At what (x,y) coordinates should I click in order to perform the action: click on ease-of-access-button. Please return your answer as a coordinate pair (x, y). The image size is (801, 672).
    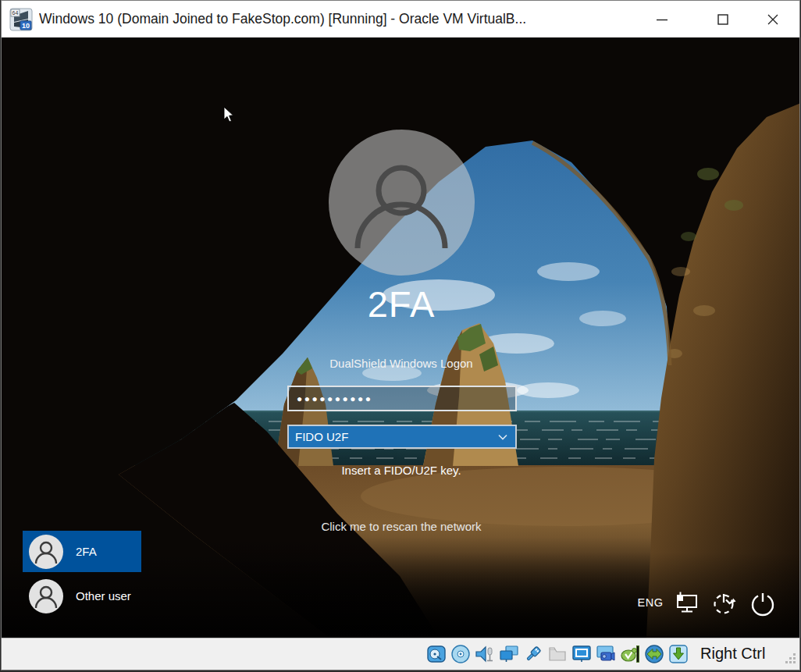
    Looking at the image, I should click on (724, 603).